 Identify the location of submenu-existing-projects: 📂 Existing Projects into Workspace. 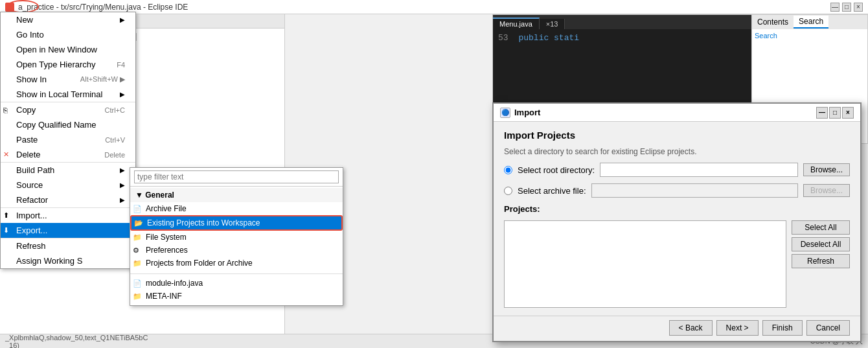
(236, 223).